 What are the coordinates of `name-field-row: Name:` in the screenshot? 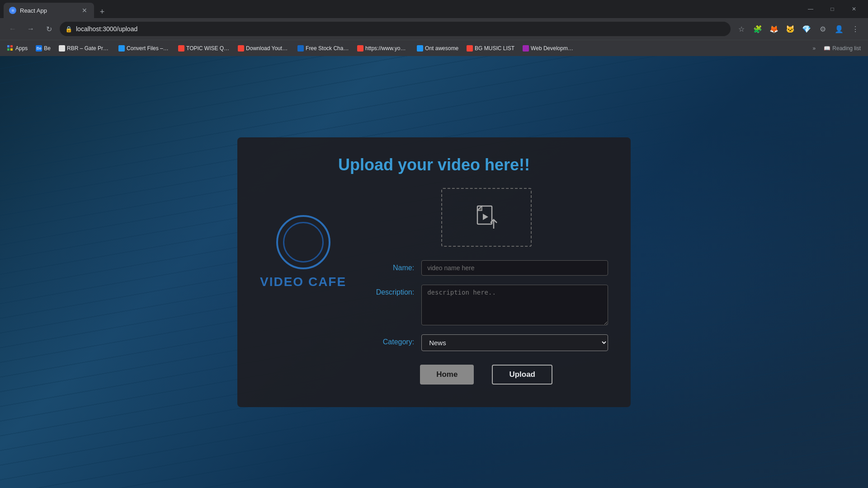 It's located at (486, 268).